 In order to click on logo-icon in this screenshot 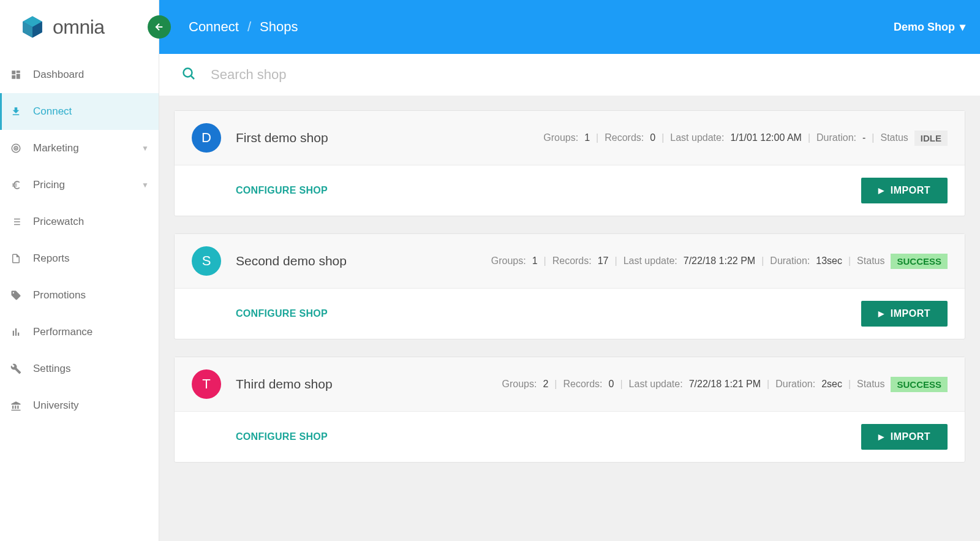, I will do `click(32, 27)`.